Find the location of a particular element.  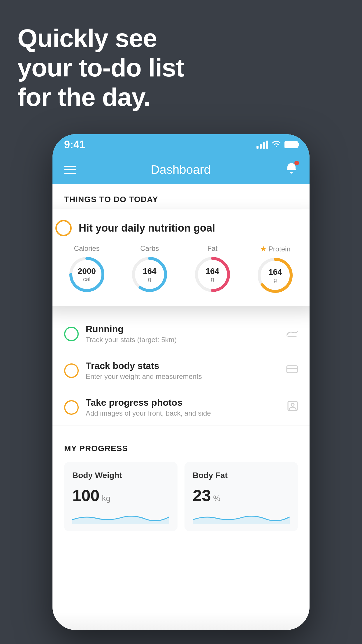

progress-cards: Body Weight 100 kg Body Fat 23 % is located at coordinates (181, 496).